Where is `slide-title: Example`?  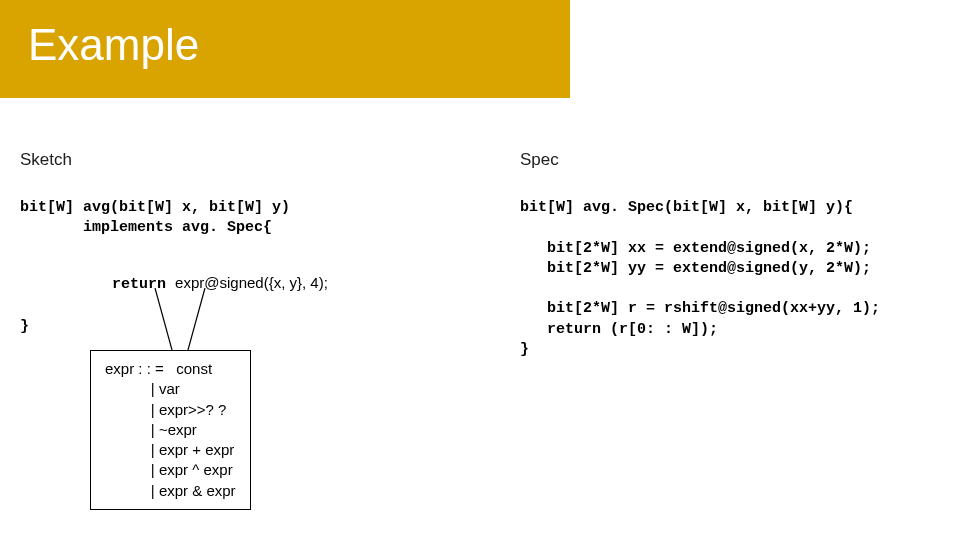
slide-title: Example is located at coordinates (114, 45).